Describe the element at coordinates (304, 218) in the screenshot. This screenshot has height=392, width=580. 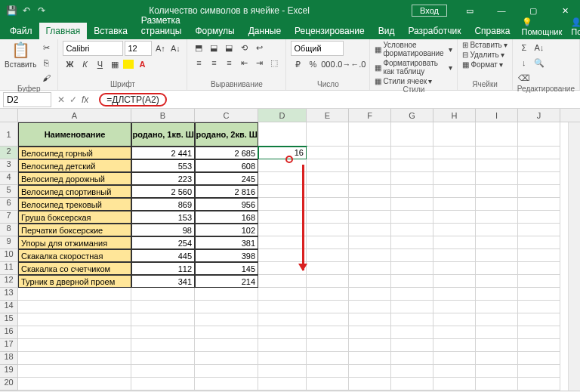
I see `drag-arrow-annotation` at that location.